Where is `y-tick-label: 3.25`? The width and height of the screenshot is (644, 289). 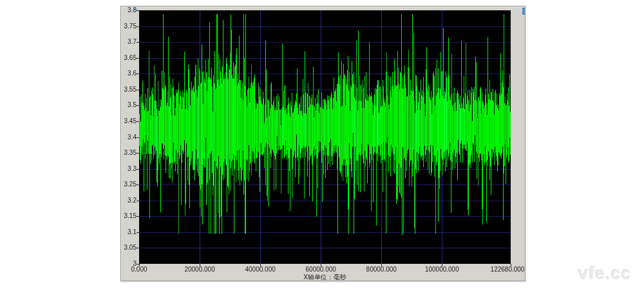
y-tick-label: 3.25 is located at coordinates (129, 184).